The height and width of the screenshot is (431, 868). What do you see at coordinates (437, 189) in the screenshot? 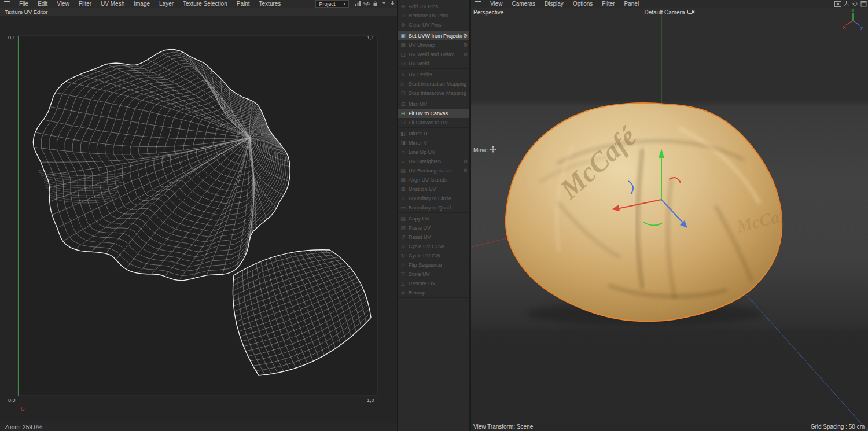
I see `cmd-label: Unstitch UV` at bounding box center [437, 189].